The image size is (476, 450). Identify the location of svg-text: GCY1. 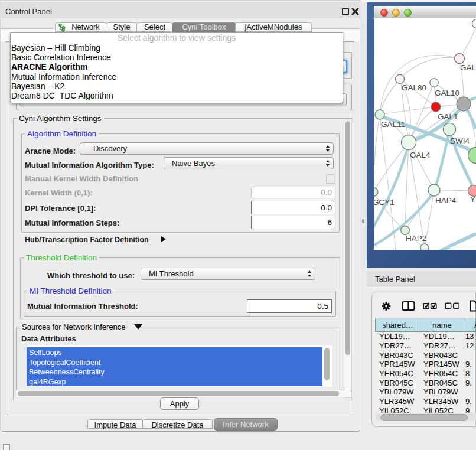
(384, 202).